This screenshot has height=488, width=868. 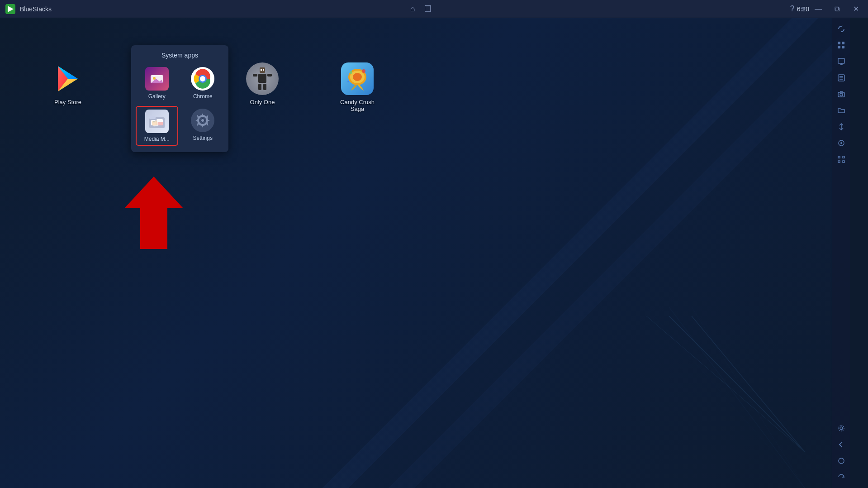 I want to click on media-manager-app-item: Media M..., so click(x=157, y=126).